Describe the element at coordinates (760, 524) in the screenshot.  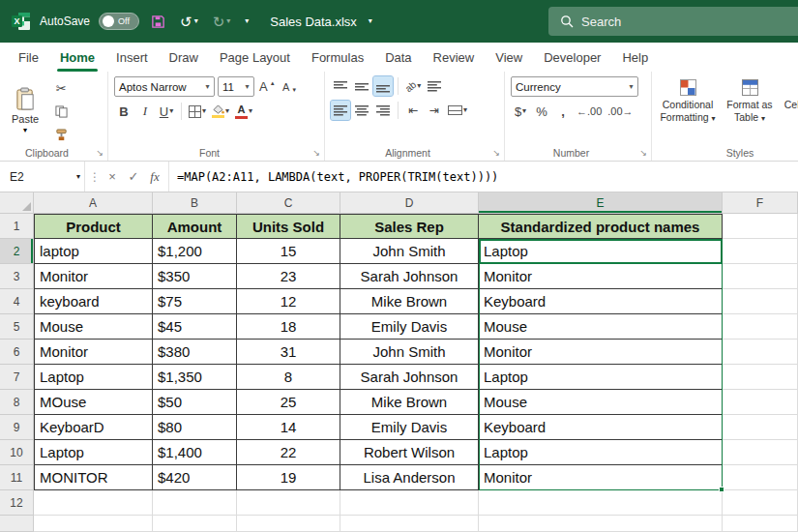
I see `cell-F13` at that location.